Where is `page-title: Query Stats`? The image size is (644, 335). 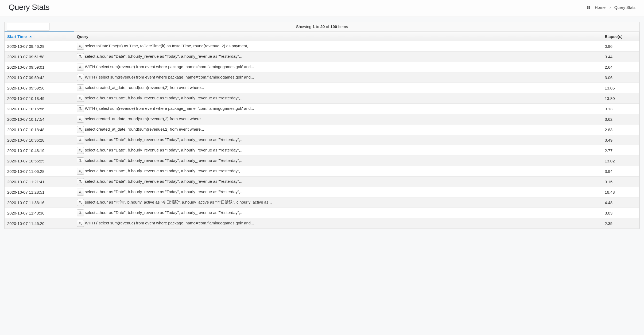 page-title: Query Stats is located at coordinates (29, 7).